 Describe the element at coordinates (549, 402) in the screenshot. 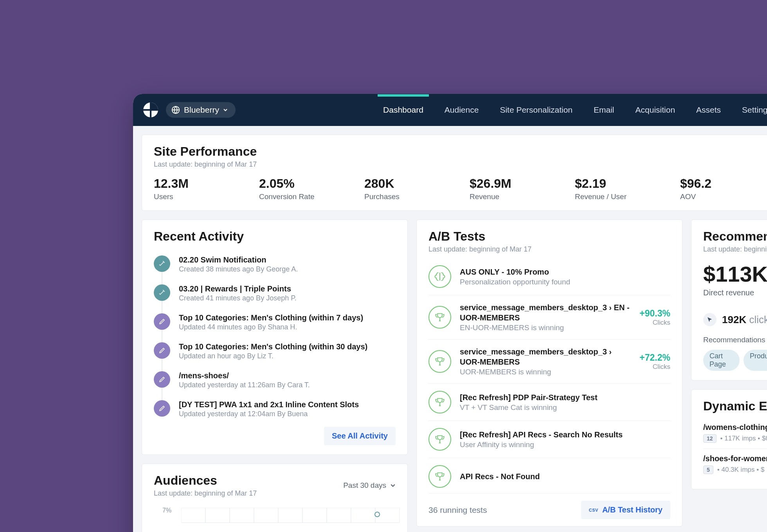

I see `ab-test-item: [Rec Refresh] PDP Pair-Strategy Test VT …` at that location.